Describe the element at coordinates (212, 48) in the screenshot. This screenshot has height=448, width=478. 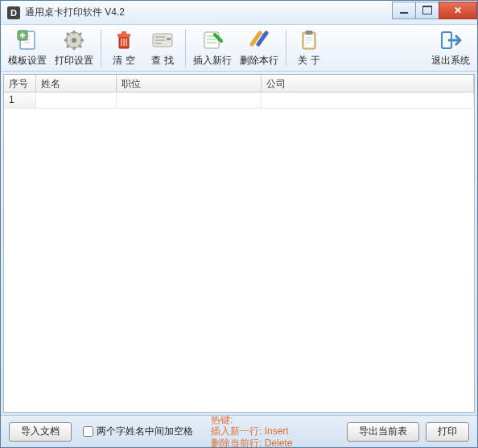
I see `insert-row-button: 插入新行` at that location.